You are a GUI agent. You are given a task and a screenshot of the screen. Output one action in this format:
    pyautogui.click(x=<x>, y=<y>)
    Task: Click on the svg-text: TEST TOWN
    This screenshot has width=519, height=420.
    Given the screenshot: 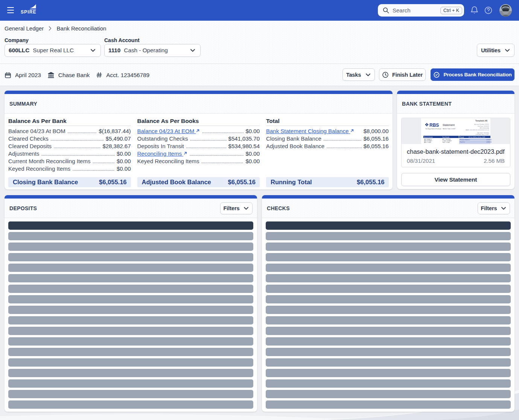 What is the action you would take?
    pyautogui.click(x=446, y=143)
    